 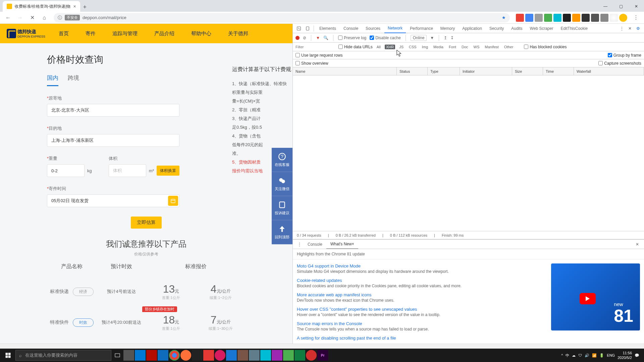 What do you see at coordinates (282, 208) in the screenshot?
I see `float-feedback: 投诉建议` at bounding box center [282, 208].